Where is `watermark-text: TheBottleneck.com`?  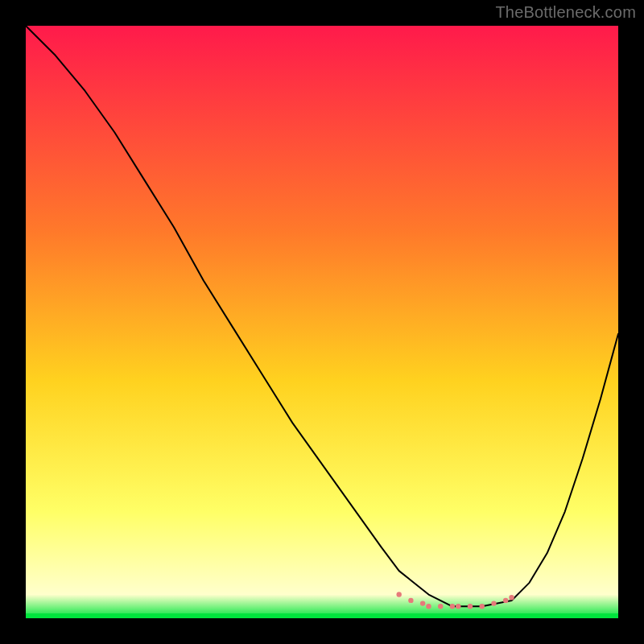 watermark-text: TheBottleneck.com is located at coordinates (565, 13).